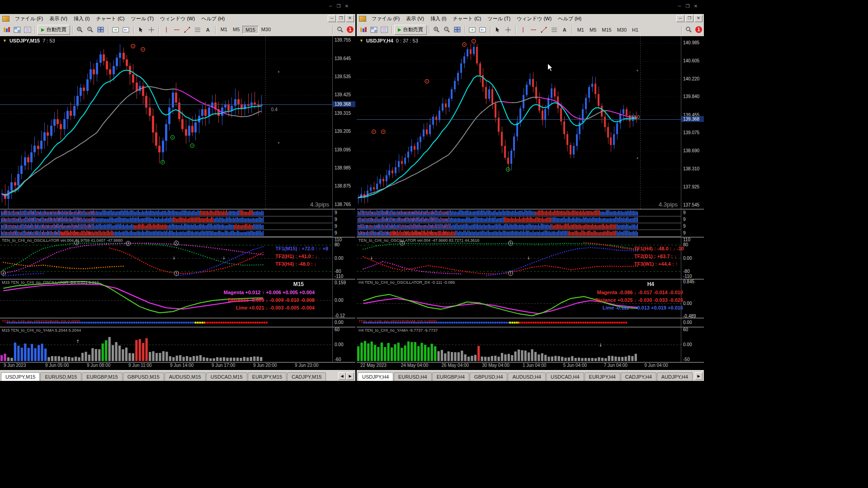 This screenshot has width=868, height=488. Describe the element at coordinates (108, 366) in the screenshot. I see `time-axis-label: 9 Jun 08:00` at that location.